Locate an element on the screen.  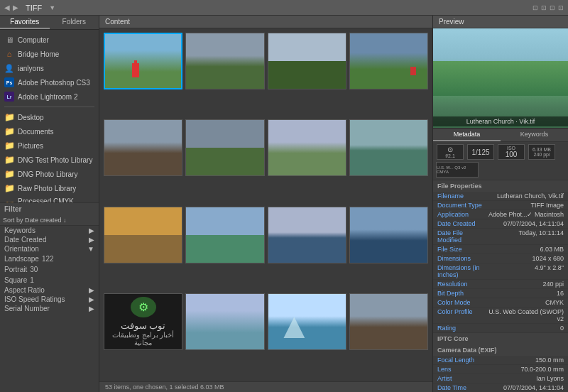
content-header-label: Content is located at coordinates (118, 21).